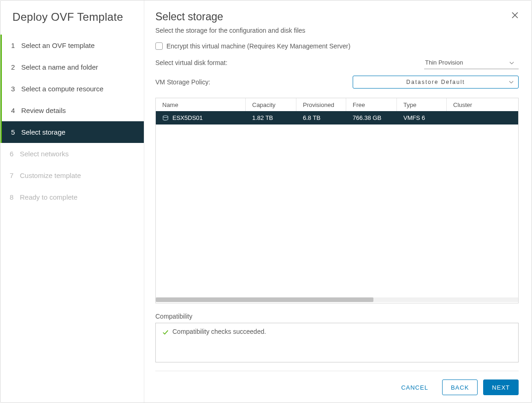  I want to click on wizard-step-select-networks: 6 Select networks, so click(72, 154).